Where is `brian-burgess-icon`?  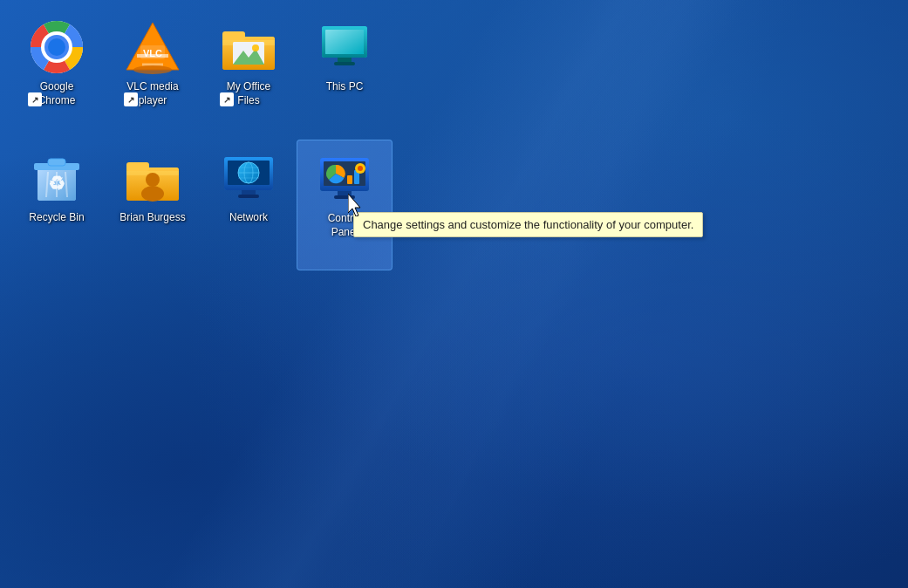 brian-burgess-icon is located at coordinates (153, 178).